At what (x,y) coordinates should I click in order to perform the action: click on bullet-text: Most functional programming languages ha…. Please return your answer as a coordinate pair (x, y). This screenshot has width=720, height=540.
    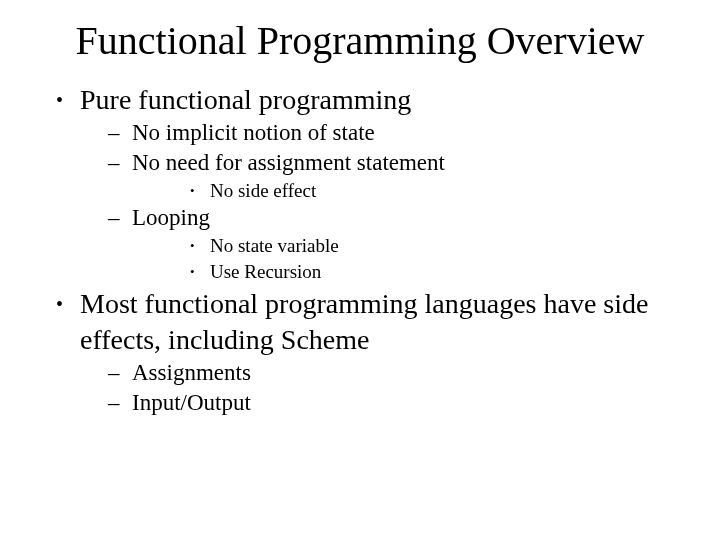
    Looking at the image, I should click on (364, 322).